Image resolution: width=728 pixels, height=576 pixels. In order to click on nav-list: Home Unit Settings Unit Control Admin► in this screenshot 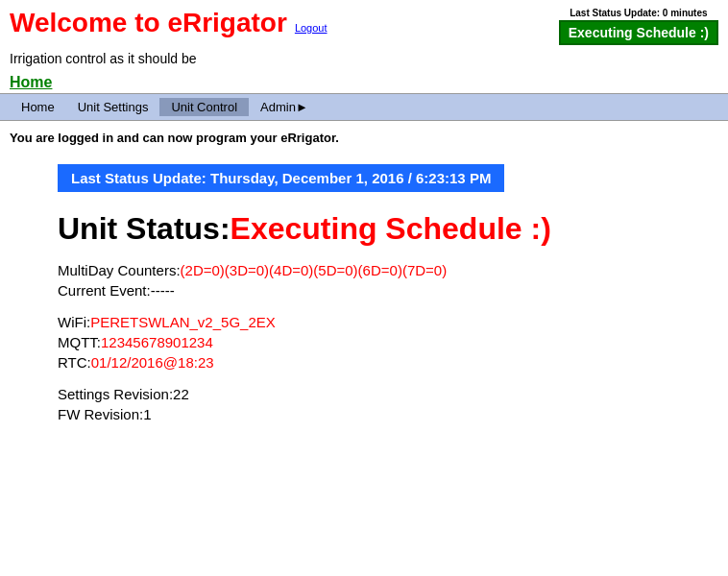, I will do `click(364, 108)`.